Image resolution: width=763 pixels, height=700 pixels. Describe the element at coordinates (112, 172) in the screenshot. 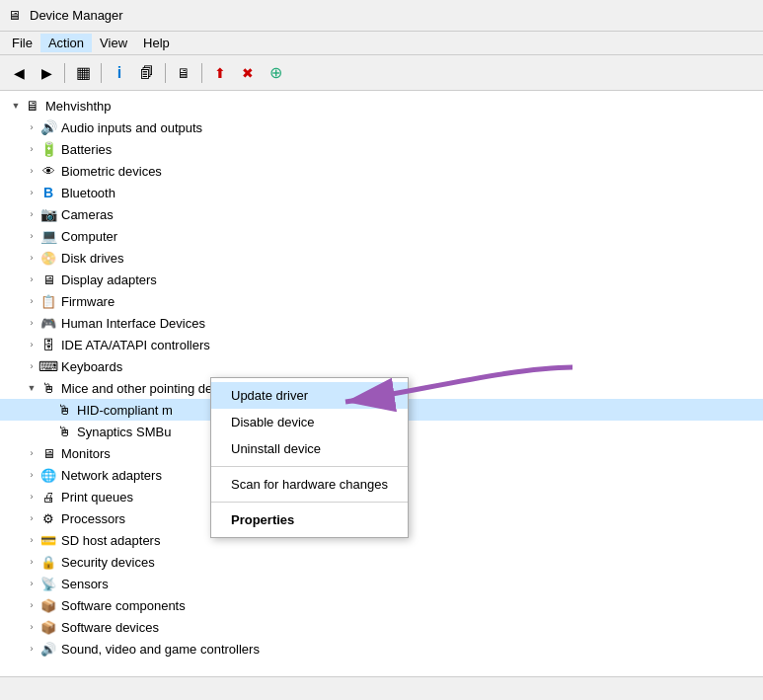

I see `biometric-label: Biometric devices` at that location.